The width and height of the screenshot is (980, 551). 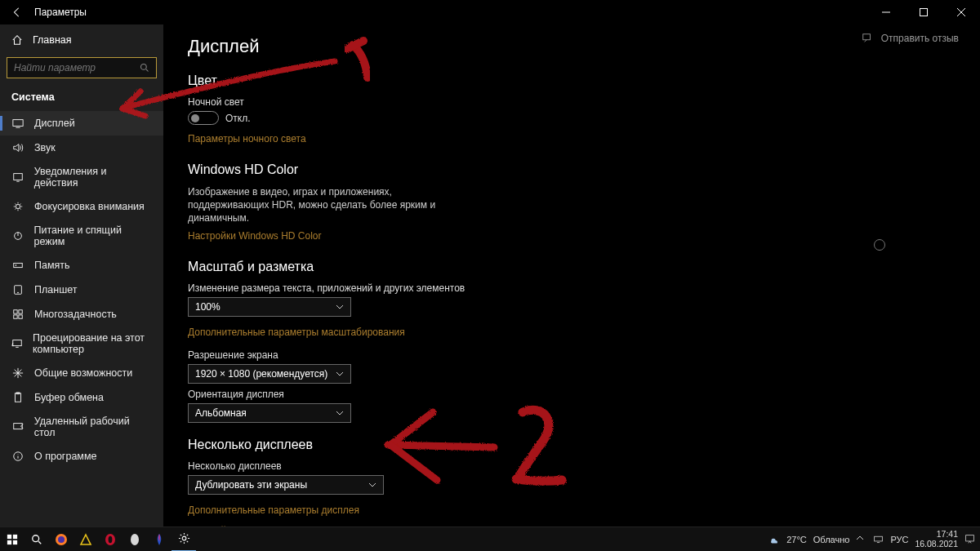 What do you see at coordinates (797, 540) in the screenshot?
I see `weather-temp: 27°C` at bounding box center [797, 540].